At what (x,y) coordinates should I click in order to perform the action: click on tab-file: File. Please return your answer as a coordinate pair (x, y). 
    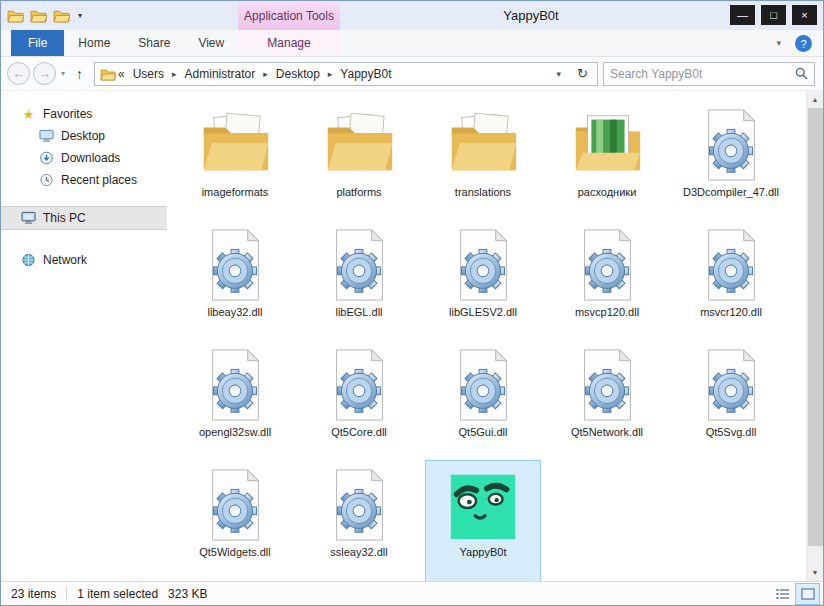
    Looking at the image, I should click on (38, 43).